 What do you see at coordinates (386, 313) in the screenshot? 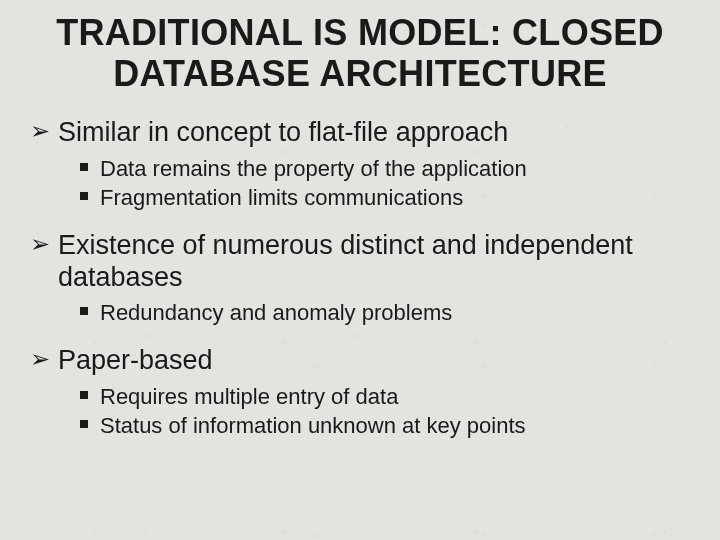
I see `list-item: Redundancy and anomaly problems` at bounding box center [386, 313].